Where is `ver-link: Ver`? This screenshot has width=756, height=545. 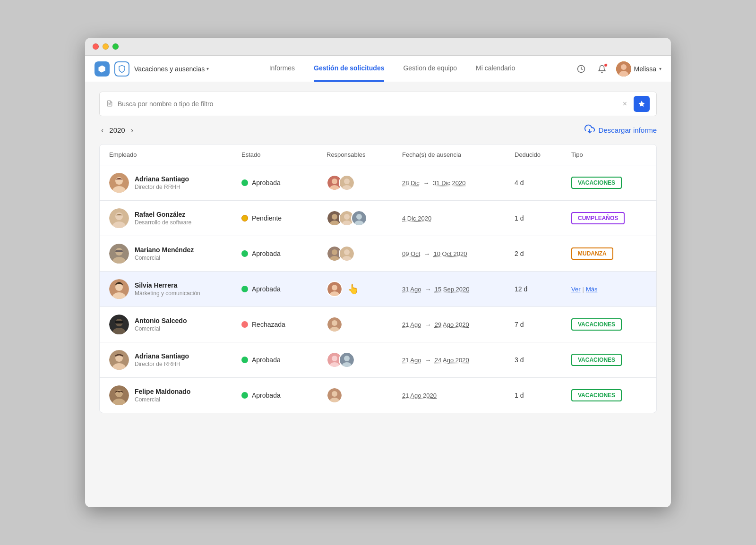 ver-link: Ver is located at coordinates (576, 289).